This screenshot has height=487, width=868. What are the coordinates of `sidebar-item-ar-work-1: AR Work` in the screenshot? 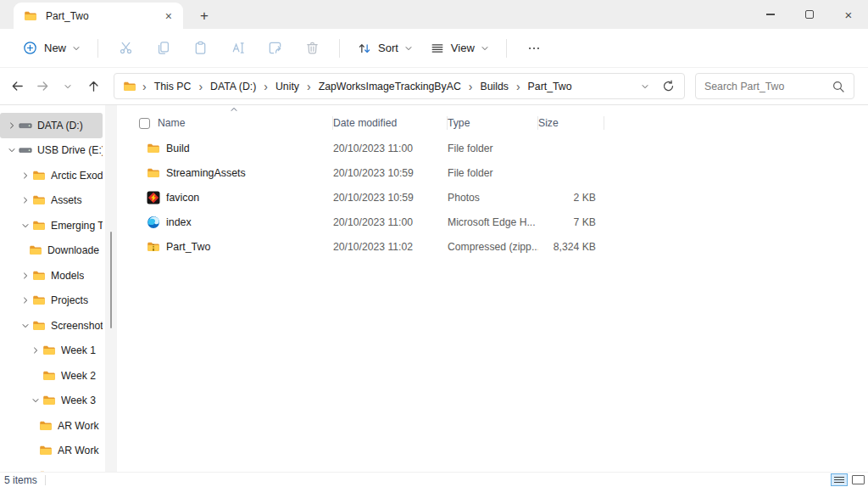 It's located at (51, 426).